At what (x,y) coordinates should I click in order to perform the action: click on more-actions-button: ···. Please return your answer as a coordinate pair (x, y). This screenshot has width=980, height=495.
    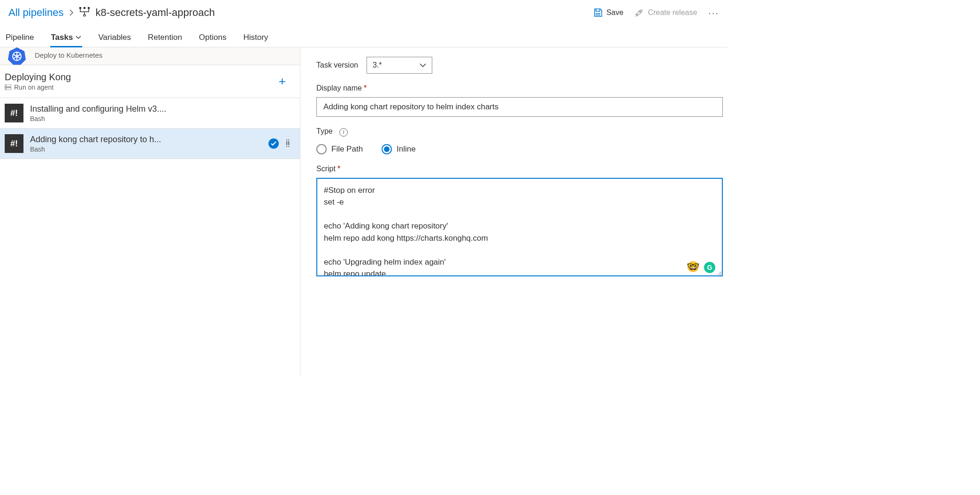
    Looking at the image, I should click on (713, 13).